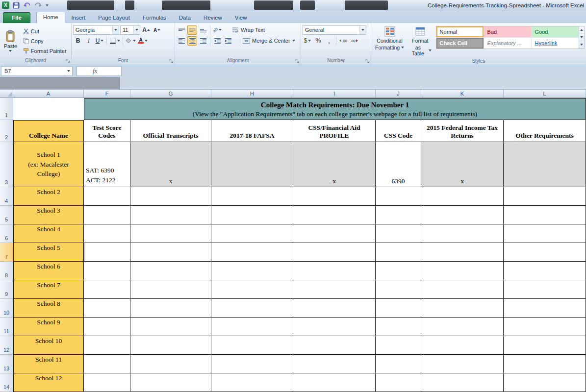 The width and height of the screenshot is (586, 392). Describe the element at coordinates (217, 41) in the screenshot. I see `decrease-indent-button` at that location.